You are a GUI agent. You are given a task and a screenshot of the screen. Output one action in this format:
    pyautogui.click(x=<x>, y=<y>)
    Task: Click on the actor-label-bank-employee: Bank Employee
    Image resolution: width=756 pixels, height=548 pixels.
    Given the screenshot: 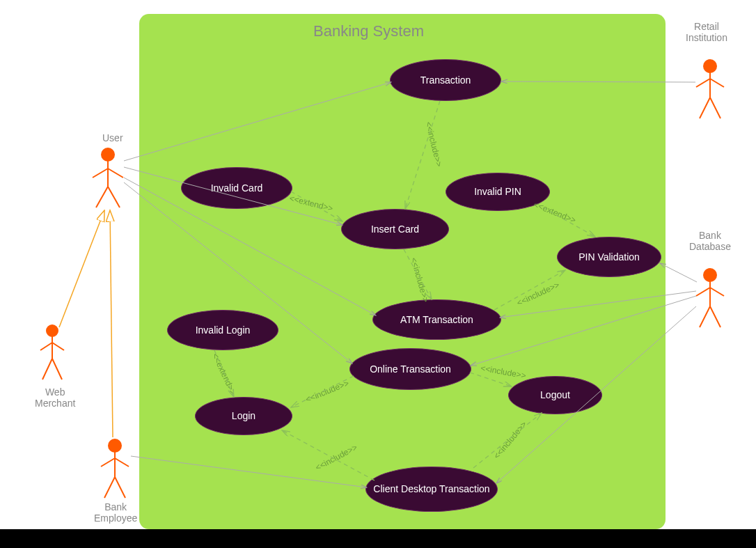 What is the action you would take?
    pyautogui.click(x=116, y=512)
    